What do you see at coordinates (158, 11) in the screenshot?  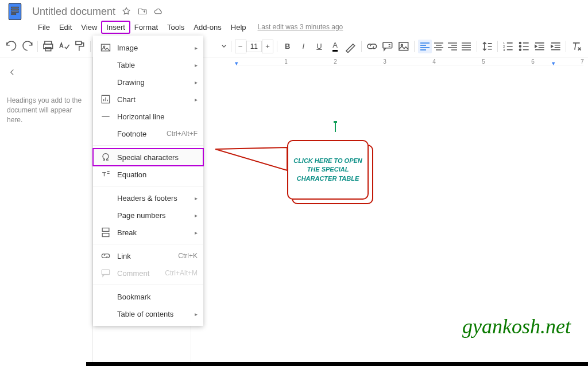 I see `cloud-icon` at bounding box center [158, 11].